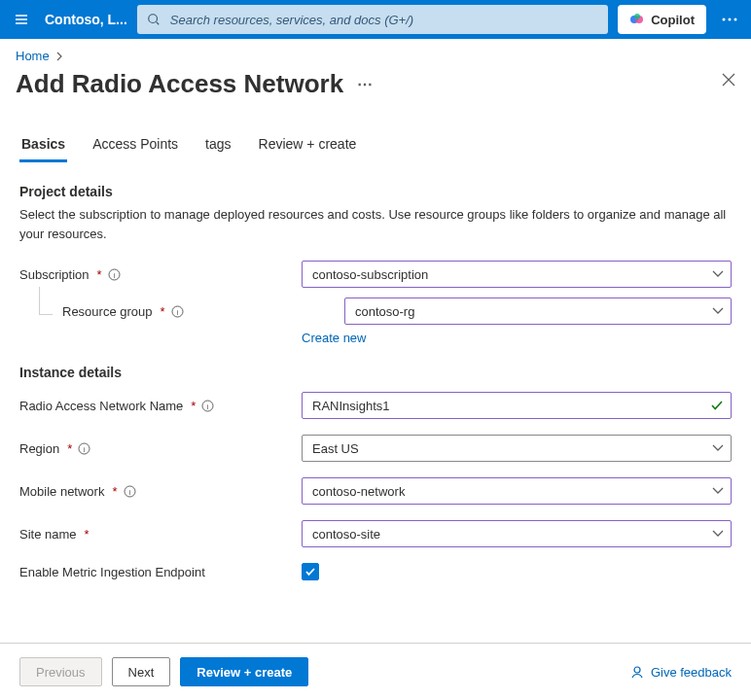  What do you see at coordinates (376, 448) in the screenshot?
I see `field-region: Region * i` at bounding box center [376, 448].